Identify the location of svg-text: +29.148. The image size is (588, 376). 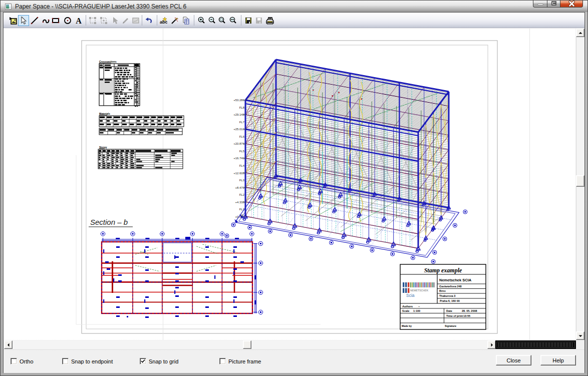
(239, 115).